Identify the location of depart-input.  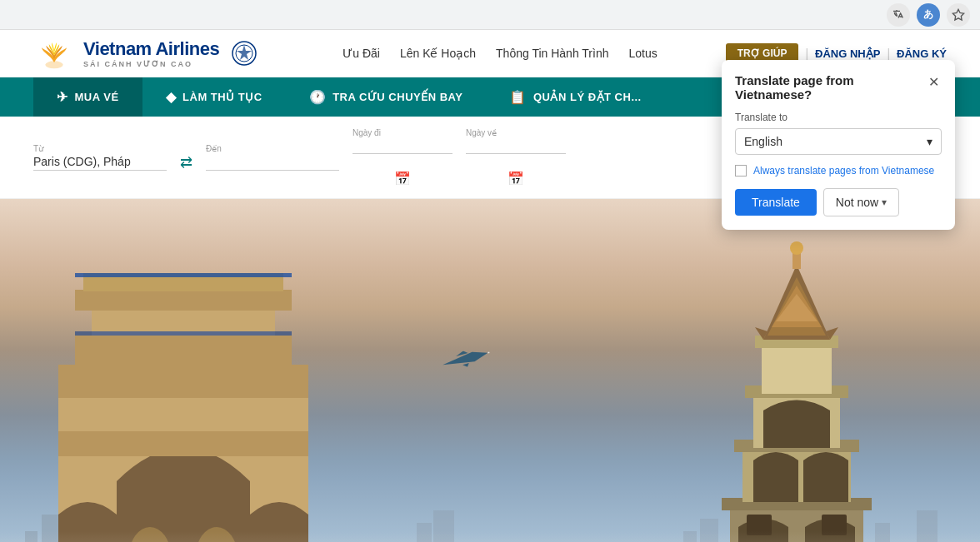
(402, 147).